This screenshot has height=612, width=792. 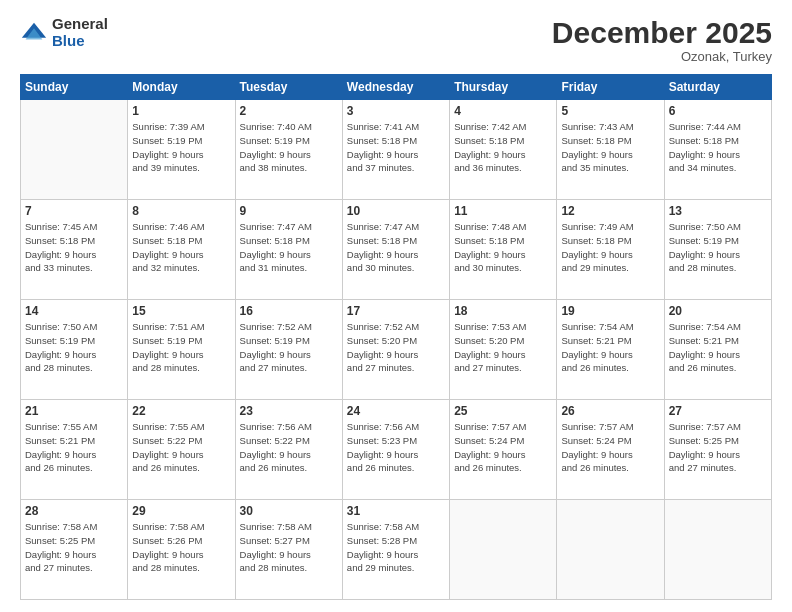 What do you see at coordinates (610, 88) in the screenshot?
I see `header-day-friday: Friday` at bounding box center [610, 88].